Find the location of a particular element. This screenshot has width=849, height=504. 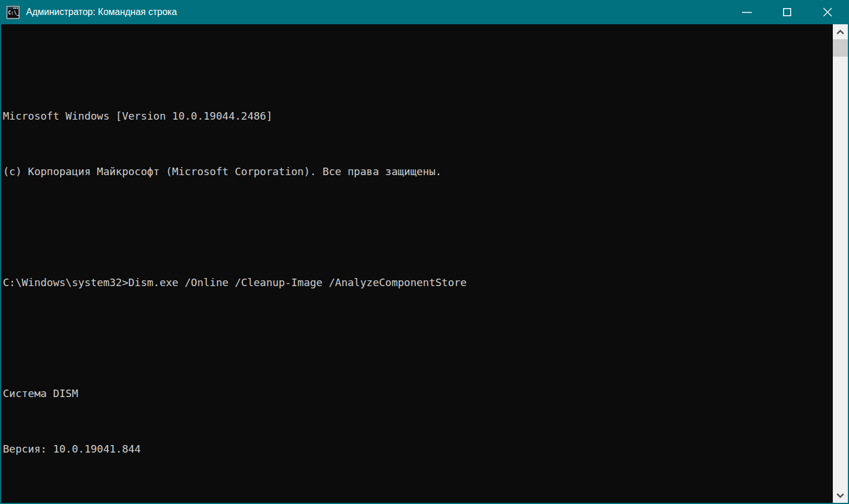

window-title: Администратор: Командная строка is located at coordinates (376, 12).